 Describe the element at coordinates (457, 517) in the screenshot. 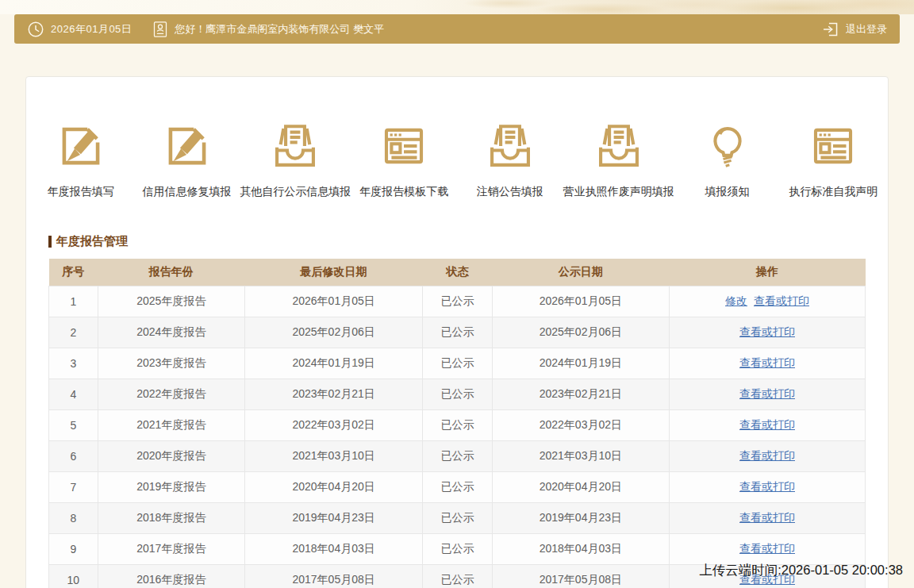

I see `table-row: 82018年度报告2019年04月23日已公示2019年04月23日查看或打印` at that location.